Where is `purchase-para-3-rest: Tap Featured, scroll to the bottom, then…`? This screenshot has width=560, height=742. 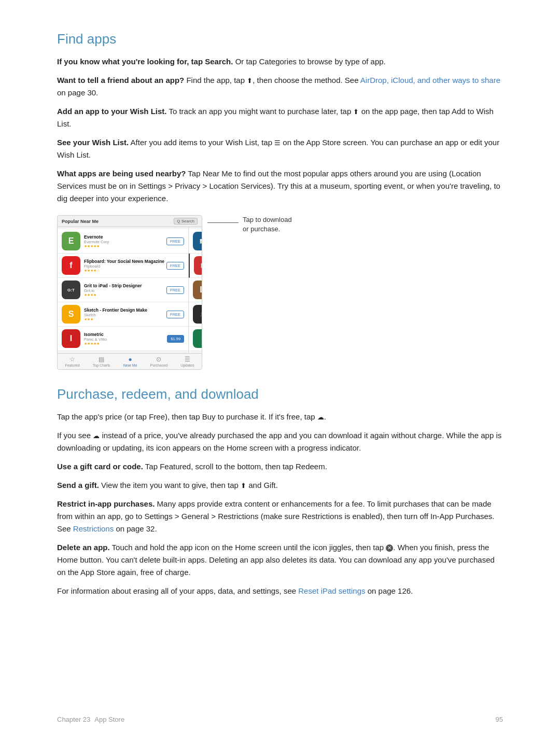
purchase-para-3-rest: Tap Featured, scroll to the bottom, then… is located at coordinates (236, 467).